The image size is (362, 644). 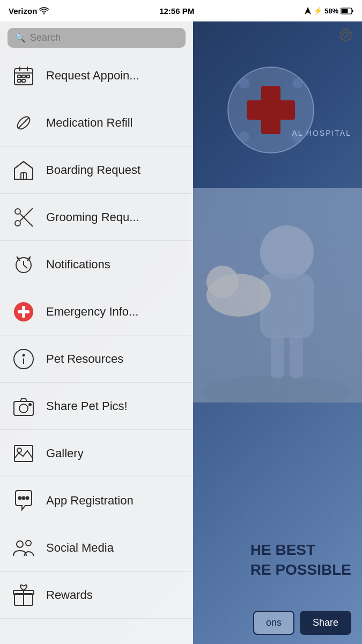 What do you see at coordinates (181, 11) in the screenshot?
I see `status-bar: Verizon 12:56 PM ⚡ 58%` at bounding box center [181, 11].